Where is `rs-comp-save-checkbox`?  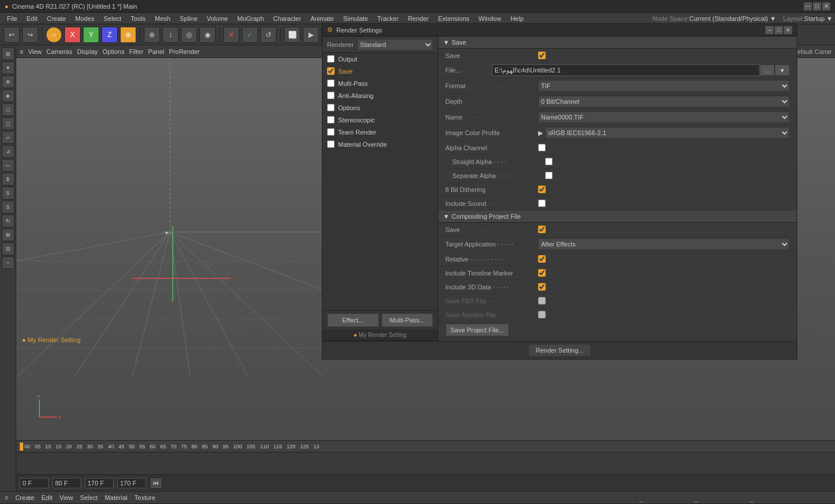 rs-comp-save-checkbox is located at coordinates (542, 230).